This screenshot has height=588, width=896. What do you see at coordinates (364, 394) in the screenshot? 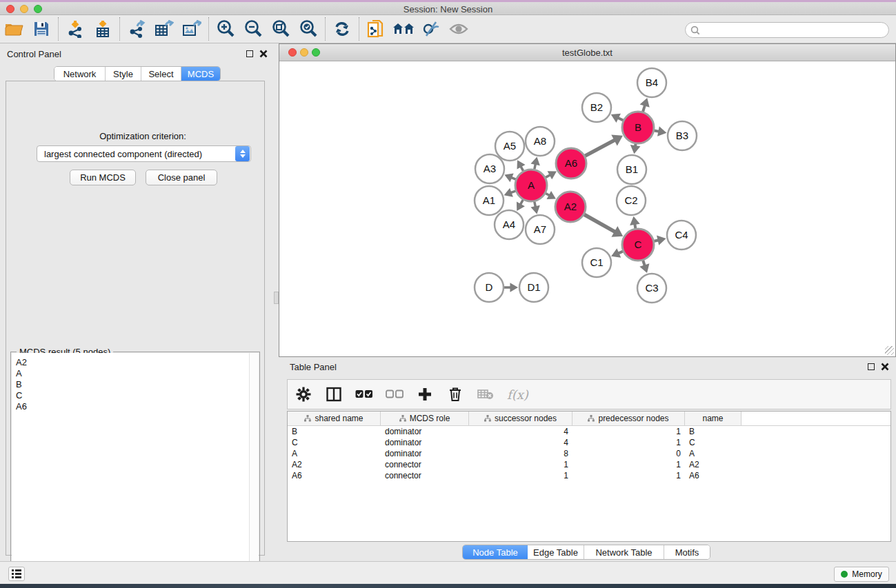
I see `select-all-icon` at bounding box center [364, 394].